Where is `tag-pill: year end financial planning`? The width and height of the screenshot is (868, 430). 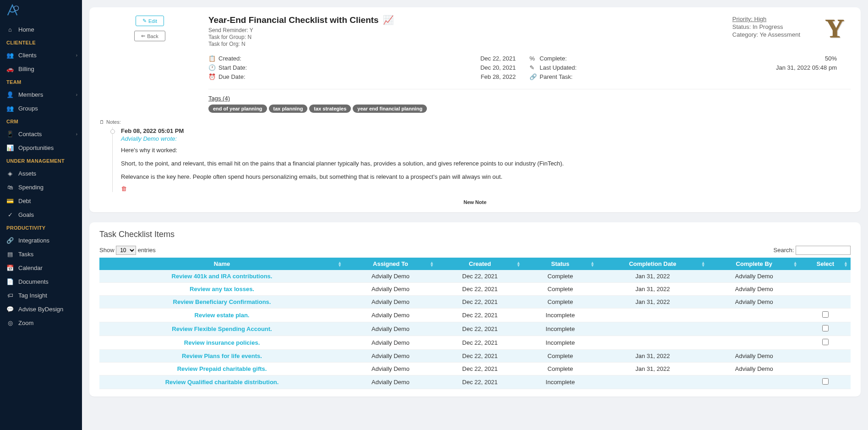
tag-pill: year end financial planning is located at coordinates (390, 109).